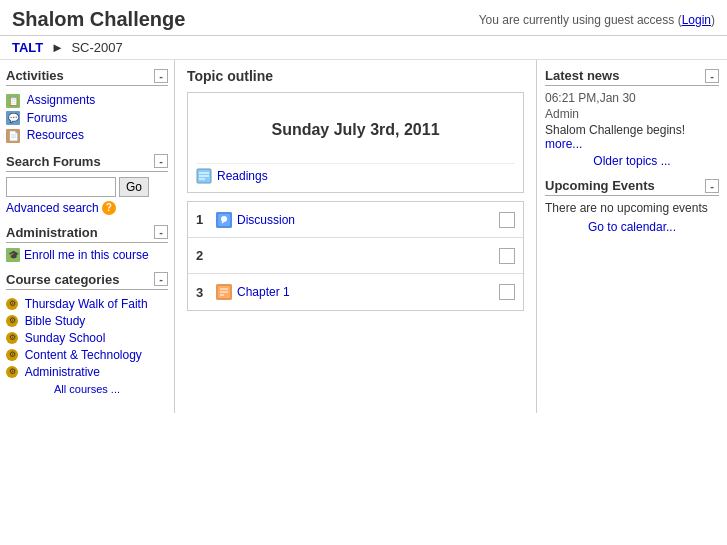  I want to click on search-input, so click(61, 187).